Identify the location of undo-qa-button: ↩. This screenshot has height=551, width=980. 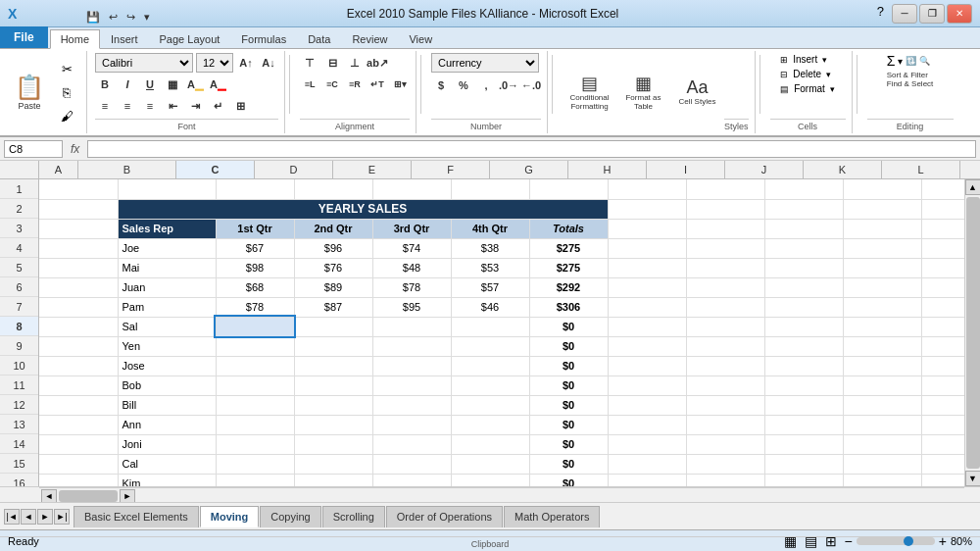
(114, 18).